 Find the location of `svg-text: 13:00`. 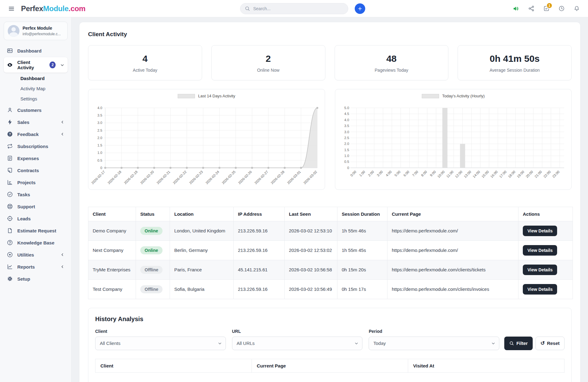

svg-text: 13:00 is located at coordinates (467, 174).